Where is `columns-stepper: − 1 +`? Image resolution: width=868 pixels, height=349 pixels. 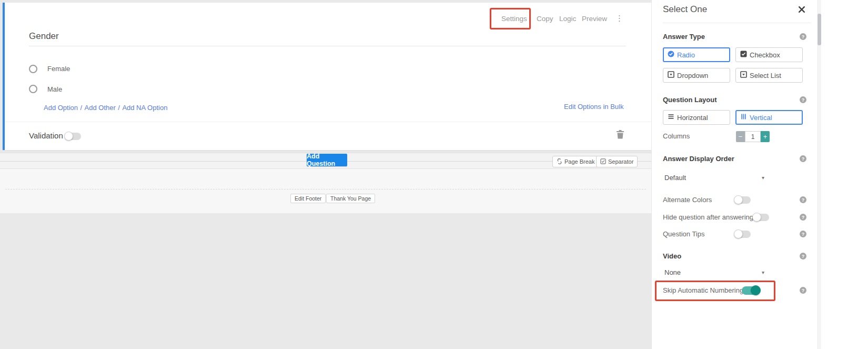
columns-stepper: − 1 + is located at coordinates (753, 137).